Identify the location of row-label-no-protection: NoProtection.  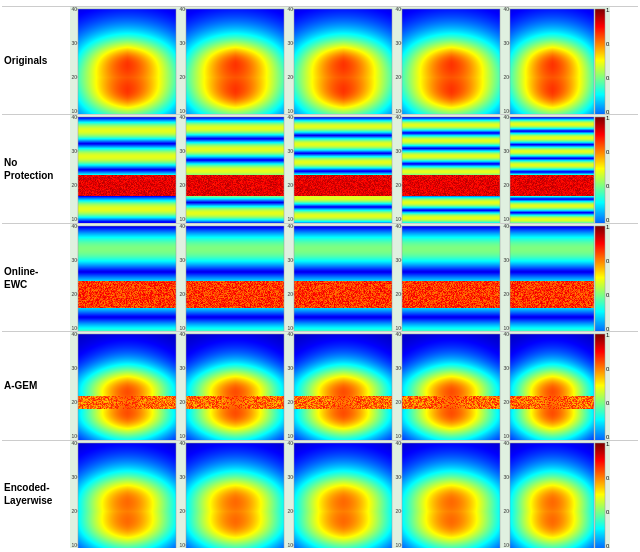
(36, 169).